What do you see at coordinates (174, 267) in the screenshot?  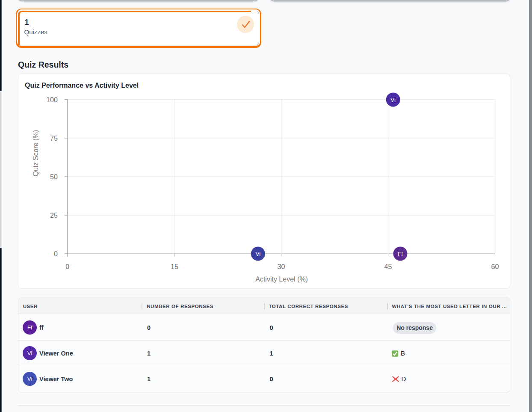 I see `svg-text: 15` at bounding box center [174, 267].